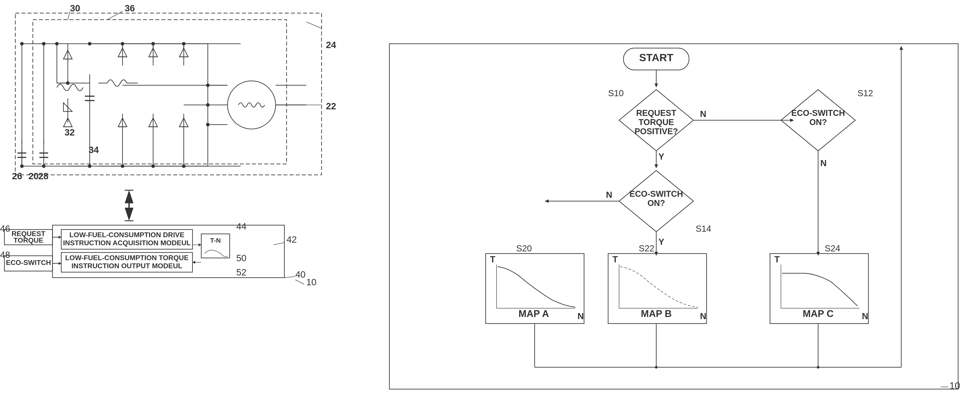 The width and height of the screenshot is (980, 409). I want to click on svg-text: 28, so click(43, 176).